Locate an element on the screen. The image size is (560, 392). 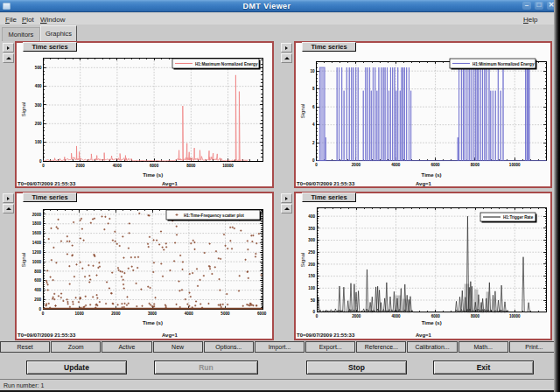
svg-text: 500 is located at coordinates (38, 68).